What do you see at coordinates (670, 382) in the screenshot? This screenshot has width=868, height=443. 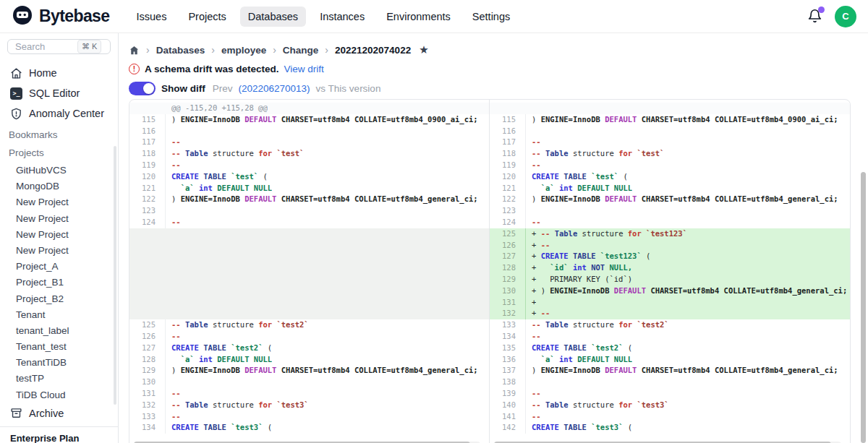 I see `diff-line: 138` at bounding box center [670, 382].